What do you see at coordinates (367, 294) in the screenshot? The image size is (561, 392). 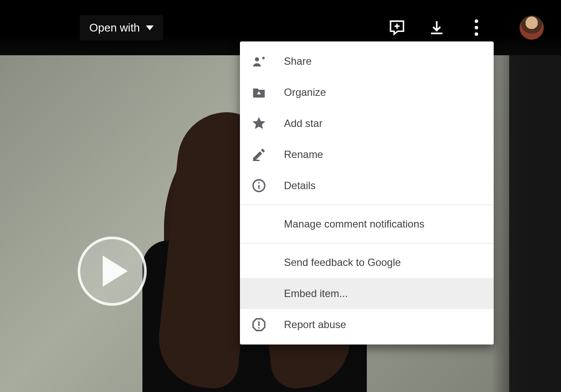 I see `menu-item-embed-item: Embed item...` at bounding box center [367, 294].